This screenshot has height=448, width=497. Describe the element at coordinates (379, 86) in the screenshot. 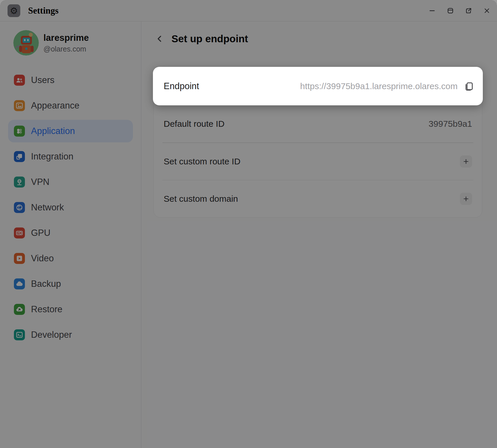

I see `endpoint-url: https://39975b9a1.laresprime.olares.com` at that location.